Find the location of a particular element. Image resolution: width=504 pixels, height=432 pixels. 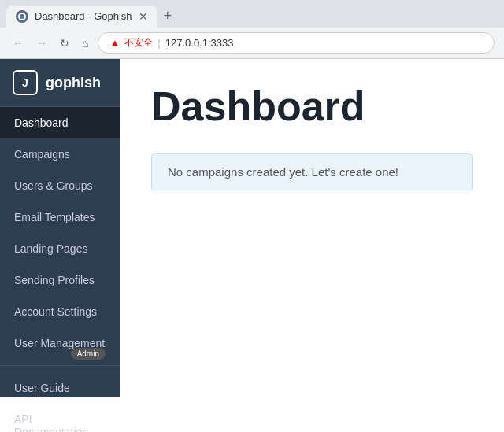

admin-badge: Admin is located at coordinates (88, 354).